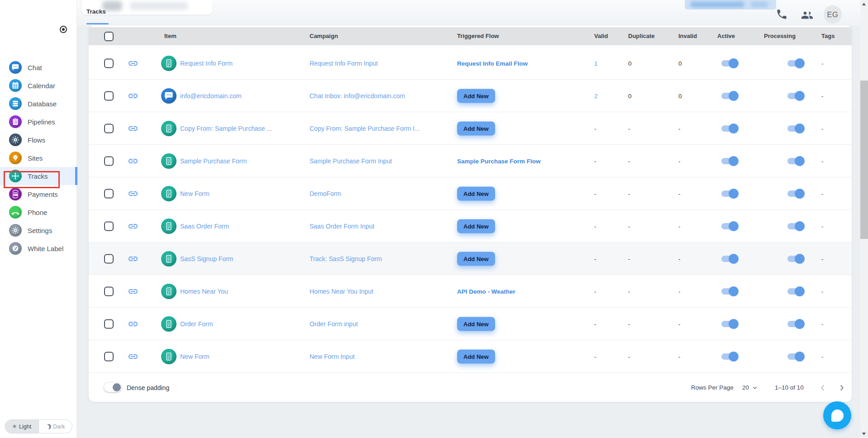  What do you see at coordinates (864, 160) in the screenshot?
I see `scrollbar-thumb` at bounding box center [864, 160].